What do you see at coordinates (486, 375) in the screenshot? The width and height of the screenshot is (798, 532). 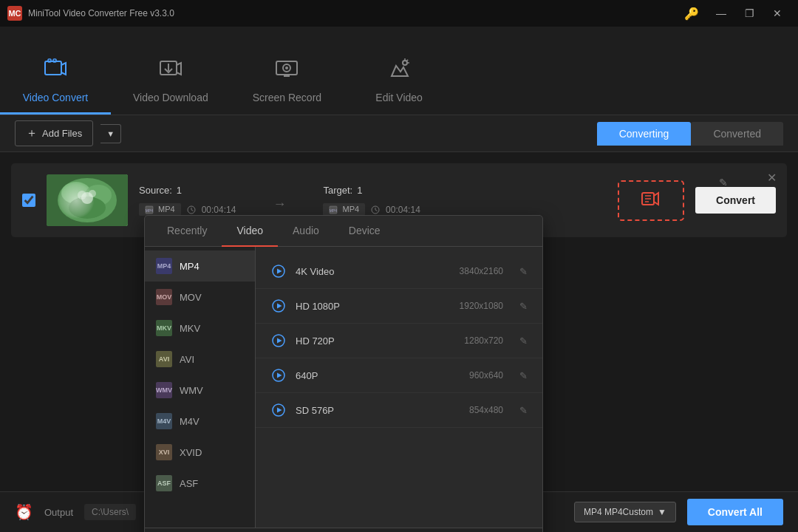 I see `quality-res-640p: 960x640` at bounding box center [486, 375].